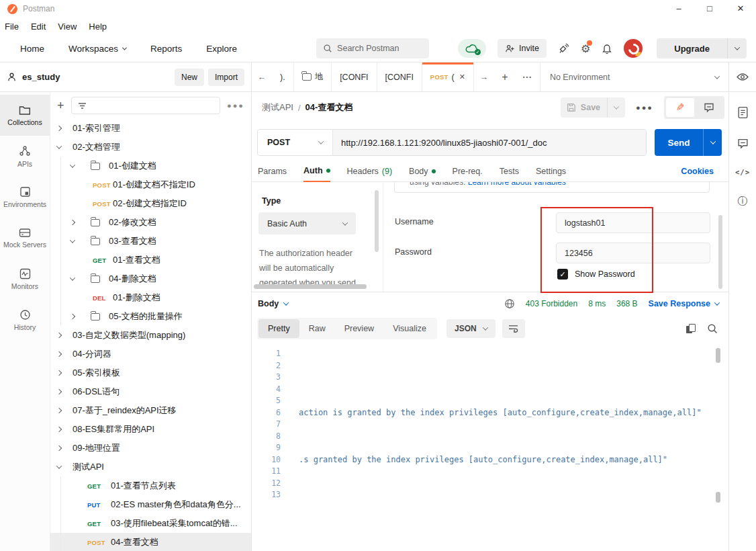 The image size is (756, 551). I want to click on tree-item: 09-地理位置, so click(150, 448).